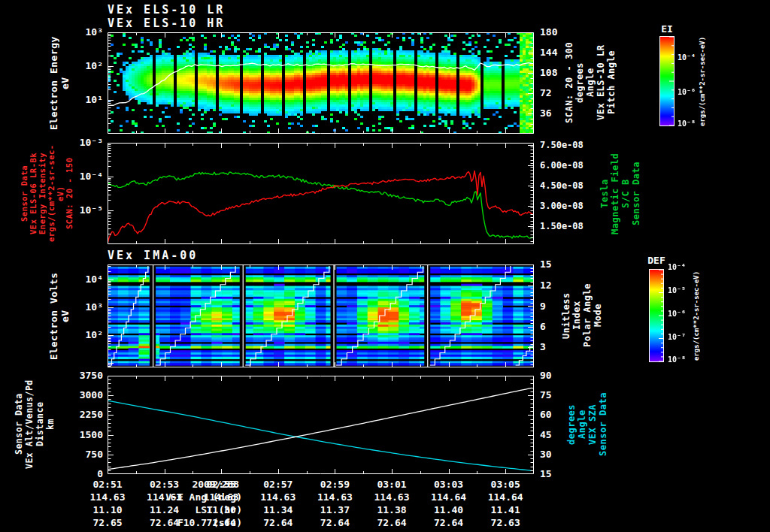 The image size is (770, 532). What do you see at coordinates (677, 337) in the screenshot?
I see `colorbar-tick-label: 10⁻⁷` at bounding box center [677, 337].